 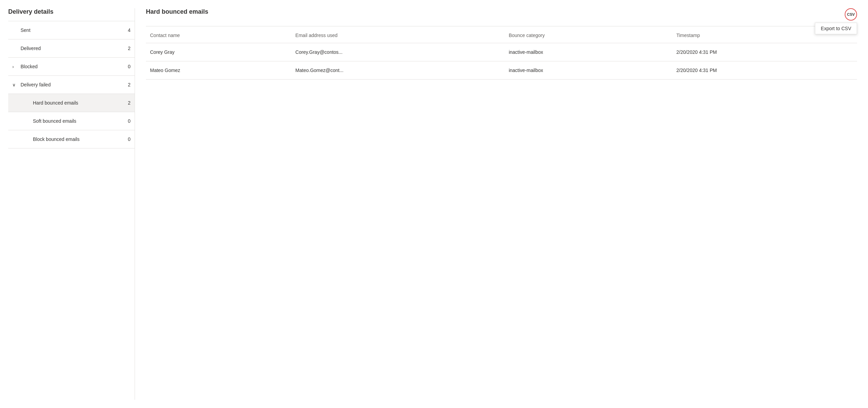 I want to click on delivery-row-block-bounced: Block bounced emails 0, so click(x=71, y=139).